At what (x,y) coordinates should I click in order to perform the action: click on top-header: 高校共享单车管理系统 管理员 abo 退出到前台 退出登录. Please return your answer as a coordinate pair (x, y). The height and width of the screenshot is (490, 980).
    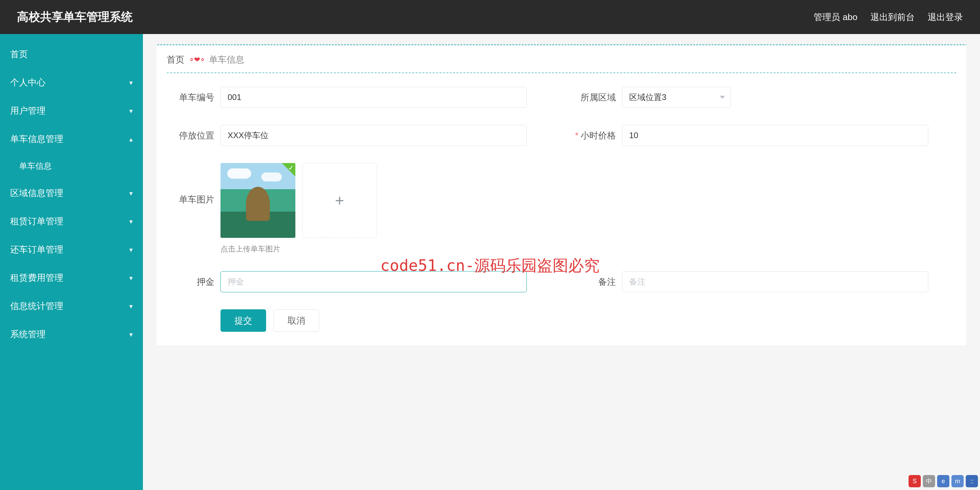
    Looking at the image, I should click on (490, 17).